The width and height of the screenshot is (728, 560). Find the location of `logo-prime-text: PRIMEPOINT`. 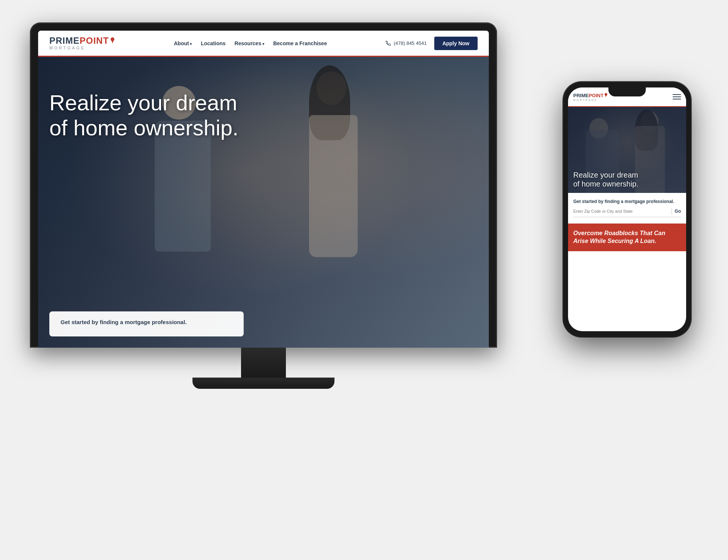

logo-prime-text: PRIMEPOINT is located at coordinates (79, 41).